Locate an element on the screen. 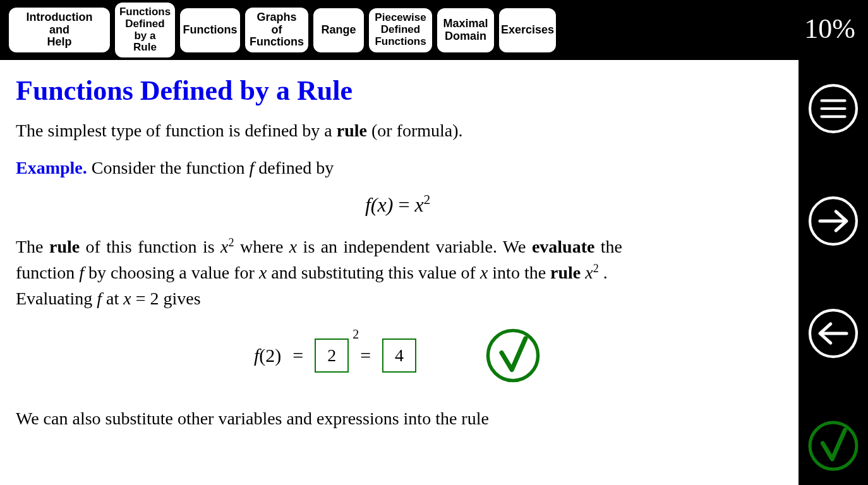  p3-f: f is located at coordinates (99, 298).